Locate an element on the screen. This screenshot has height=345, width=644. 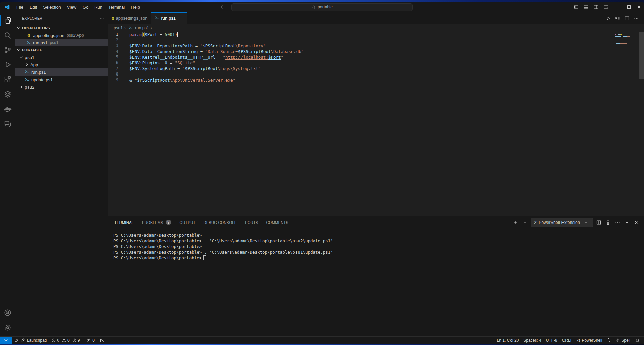
explorer-more-actions-icon is located at coordinates (102, 18).